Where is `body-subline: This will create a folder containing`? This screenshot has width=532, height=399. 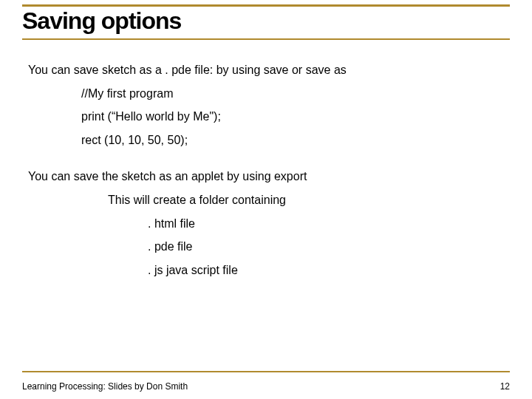
body-subline: This will create a folder containing is located at coordinates (306, 200).